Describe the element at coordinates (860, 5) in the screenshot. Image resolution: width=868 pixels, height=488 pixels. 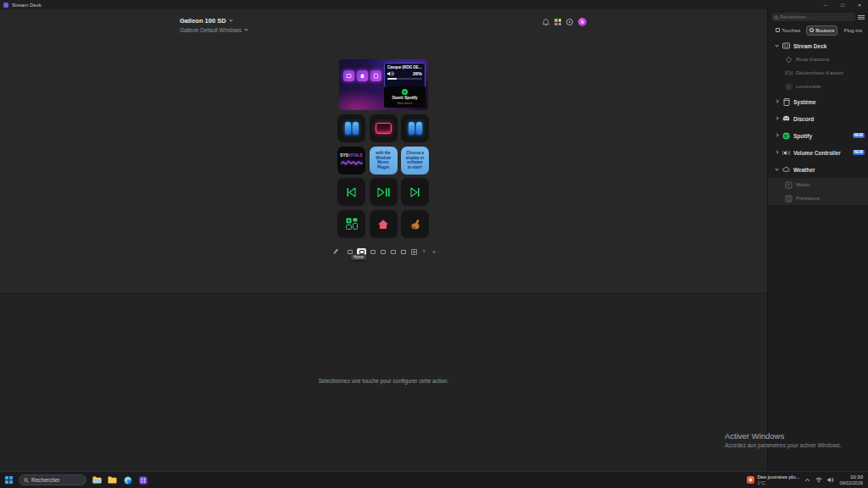
I see `close-button: ×` at that location.